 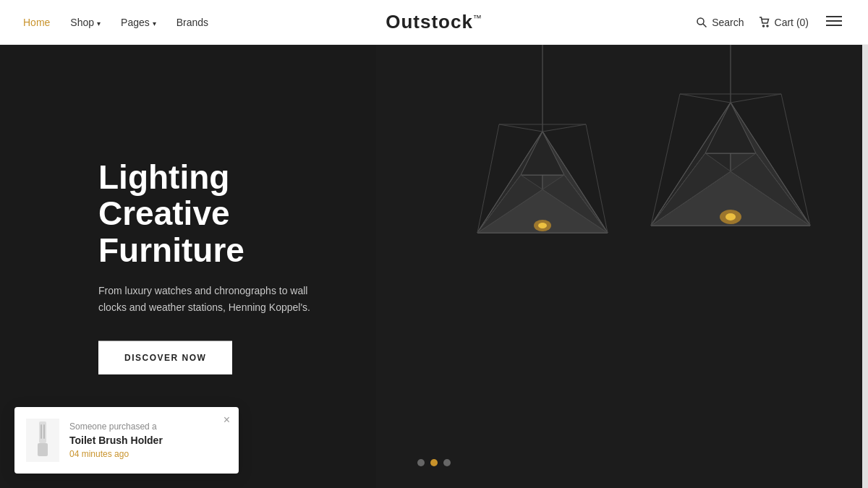 I want to click on scrollbar-track, so click(x=865, y=244).